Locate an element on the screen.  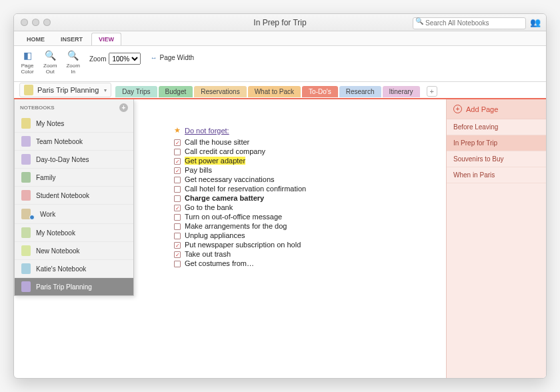
todo-item: Call credit card company is located at coordinates (303, 151).